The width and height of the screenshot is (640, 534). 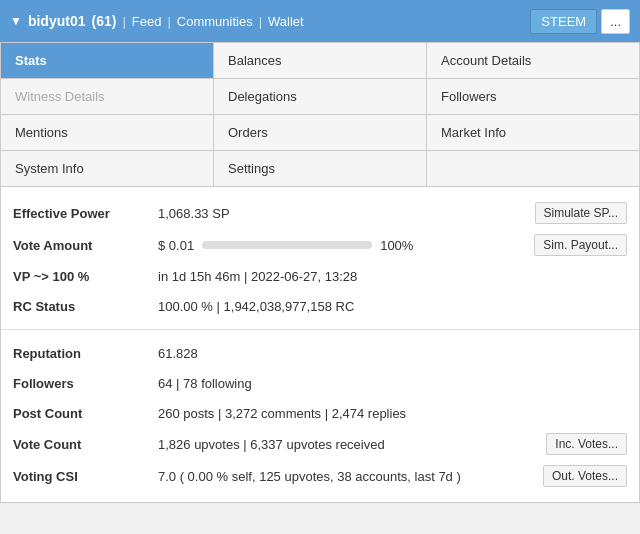 What do you see at coordinates (581, 213) in the screenshot?
I see `simulate-sp-action: Simulate SP...` at bounding box center [581, 213].